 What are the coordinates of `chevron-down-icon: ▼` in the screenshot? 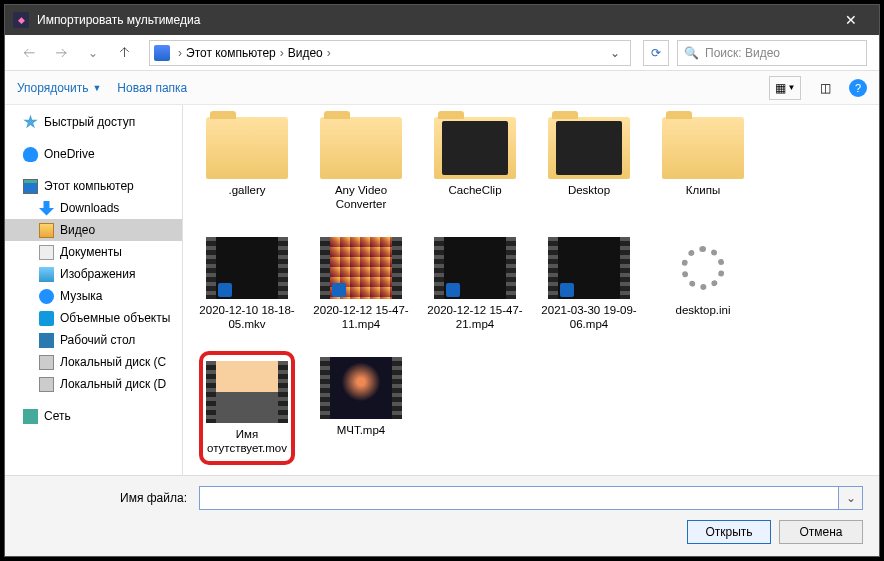 It's located at (96, 88).